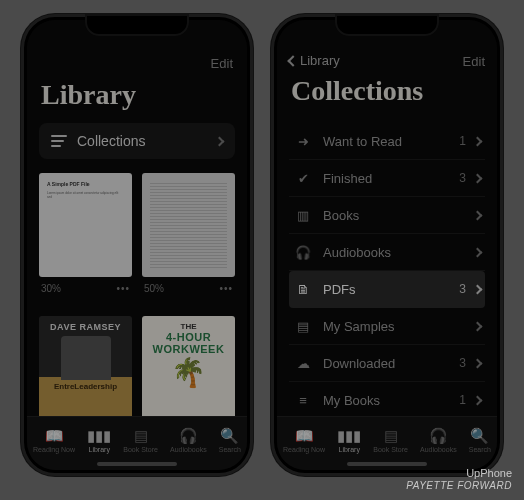  I want to click on audio-icon: 🎧, so click(303, 252).